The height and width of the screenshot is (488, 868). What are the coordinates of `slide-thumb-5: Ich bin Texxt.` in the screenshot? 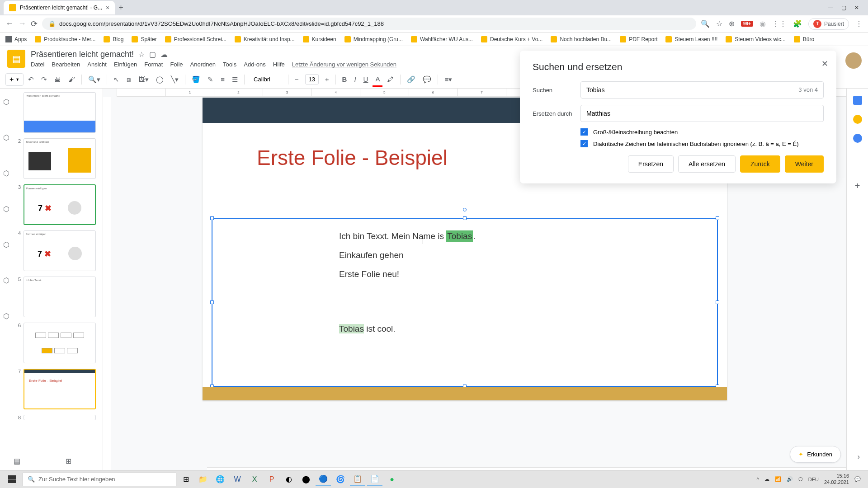 It's located at (60, 297).